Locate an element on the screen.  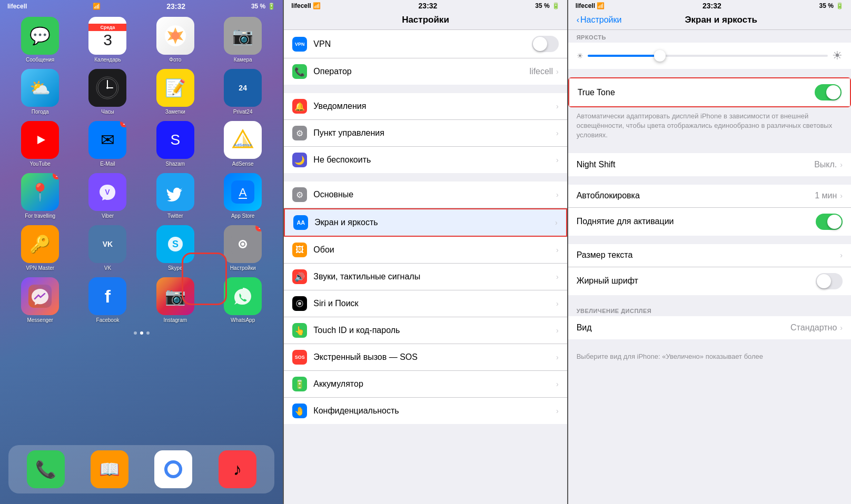
app-clock: Часы is located at coordinates (107, 92).